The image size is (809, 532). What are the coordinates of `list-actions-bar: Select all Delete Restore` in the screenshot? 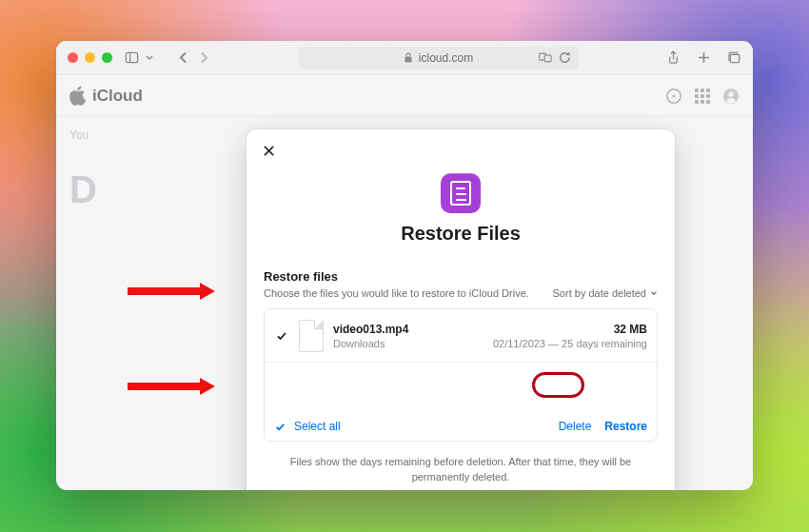 It's located at (461, 426).